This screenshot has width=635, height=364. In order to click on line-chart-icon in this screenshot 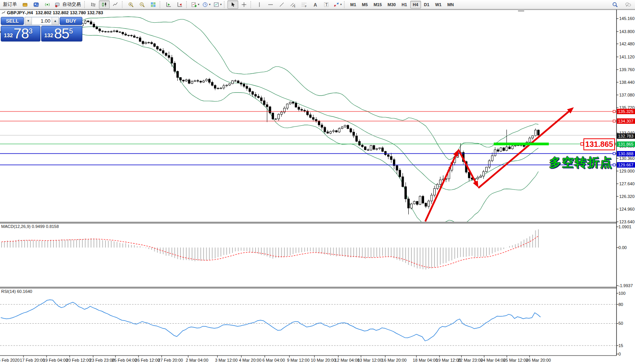, I will do `click(115, 5)`.